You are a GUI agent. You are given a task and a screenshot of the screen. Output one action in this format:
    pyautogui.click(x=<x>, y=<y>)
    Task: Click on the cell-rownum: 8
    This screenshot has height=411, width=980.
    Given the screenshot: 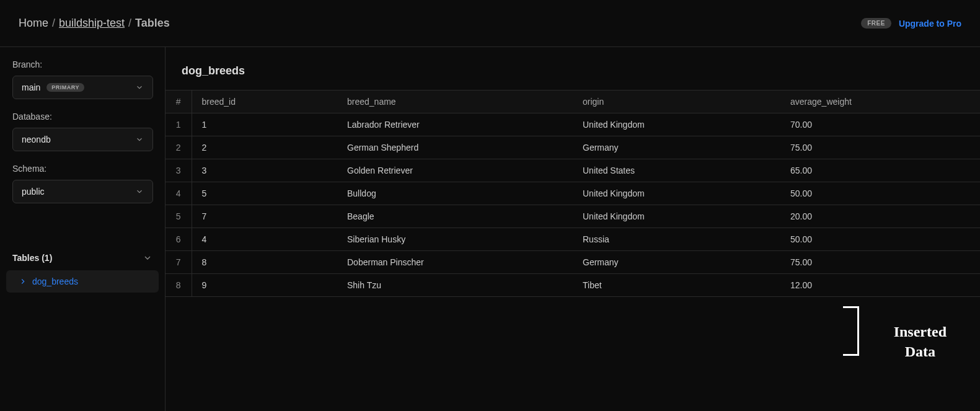 What is the action you would take?
    pyautogui.click(x=179, y=285)
    